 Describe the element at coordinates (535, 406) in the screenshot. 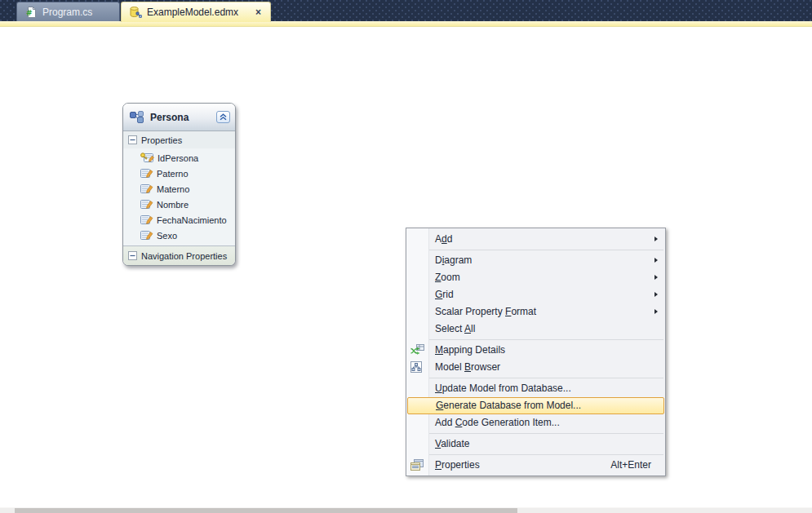

I see `menu-item-generate-database-from-model: Generate Database from Model...` at that location.